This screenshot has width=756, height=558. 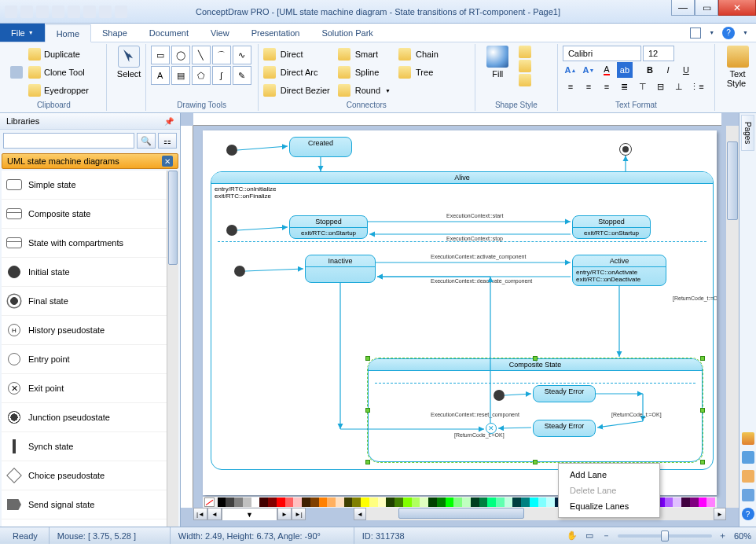 I want to click on state-created: Created, so click(x=321, y=147).